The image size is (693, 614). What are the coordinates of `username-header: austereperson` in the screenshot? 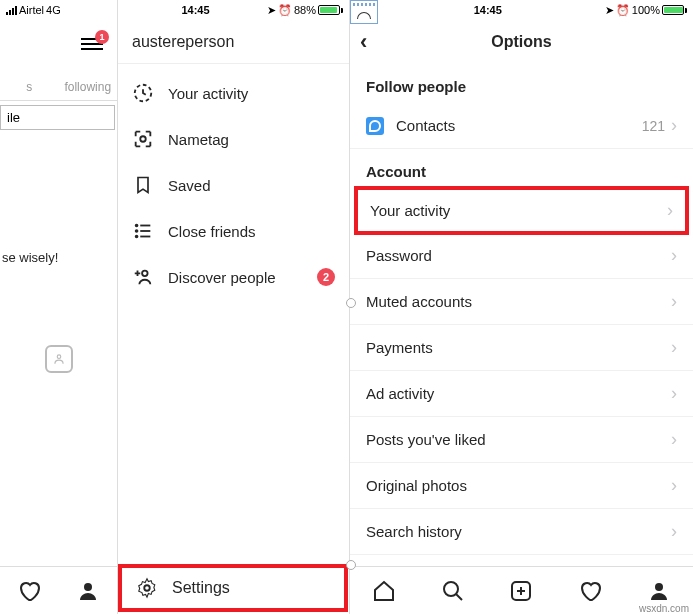 It's located at (234, 42).